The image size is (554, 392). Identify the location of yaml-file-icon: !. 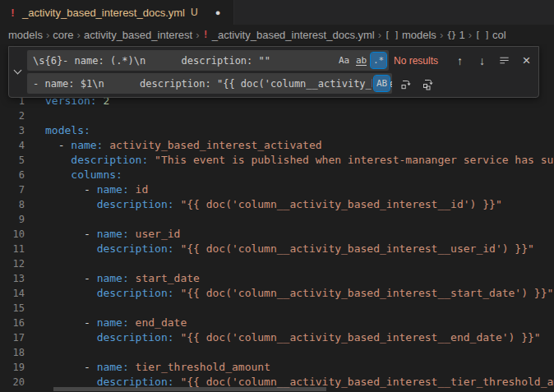
(205, 35).